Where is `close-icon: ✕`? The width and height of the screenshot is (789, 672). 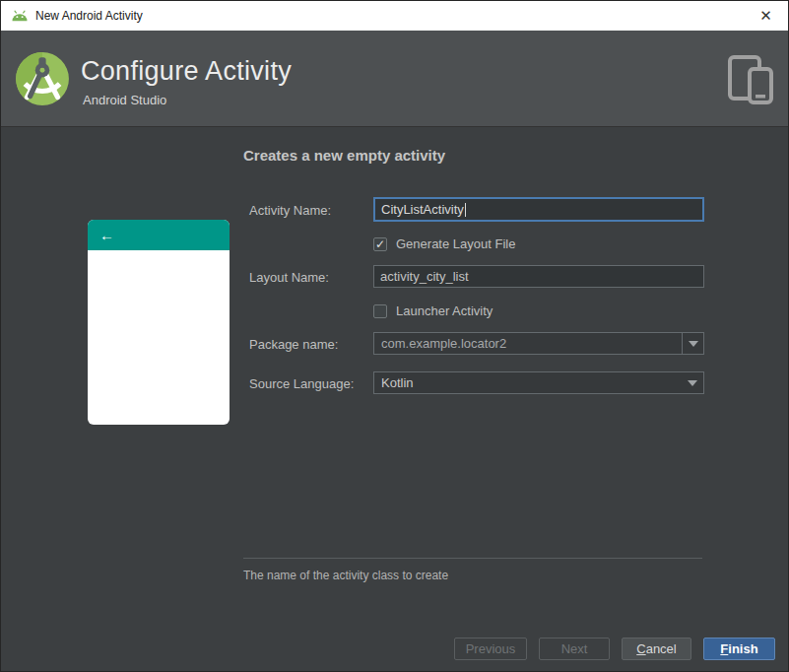 close-icon: ✕ is located at coordinates (766, 16).